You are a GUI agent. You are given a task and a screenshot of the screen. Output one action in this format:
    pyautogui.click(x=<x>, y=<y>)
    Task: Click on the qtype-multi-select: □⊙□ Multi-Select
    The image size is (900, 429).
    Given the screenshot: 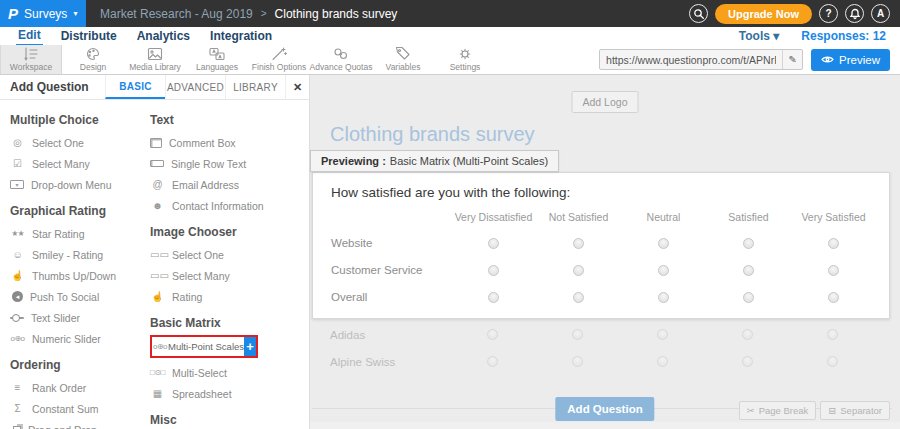 What is the action you would take?
    pyautogui.click(x=229, y=372)
    